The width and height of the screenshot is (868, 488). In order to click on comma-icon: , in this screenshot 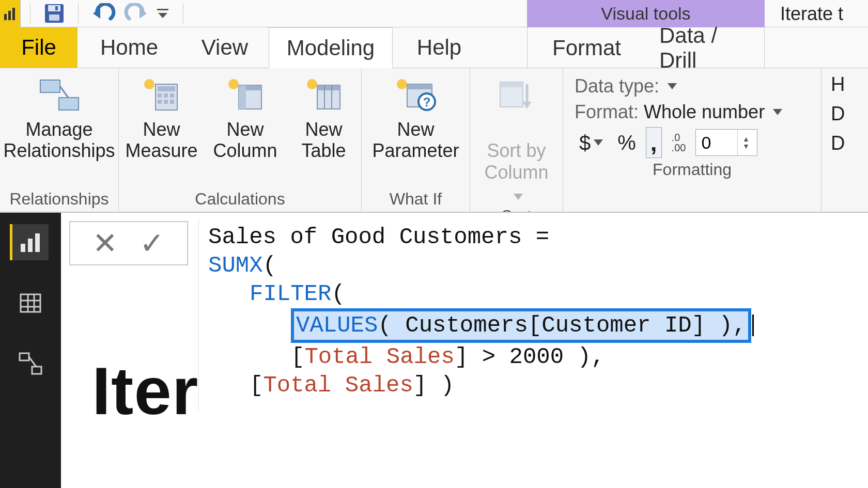, I will do `click(654, 143)`.